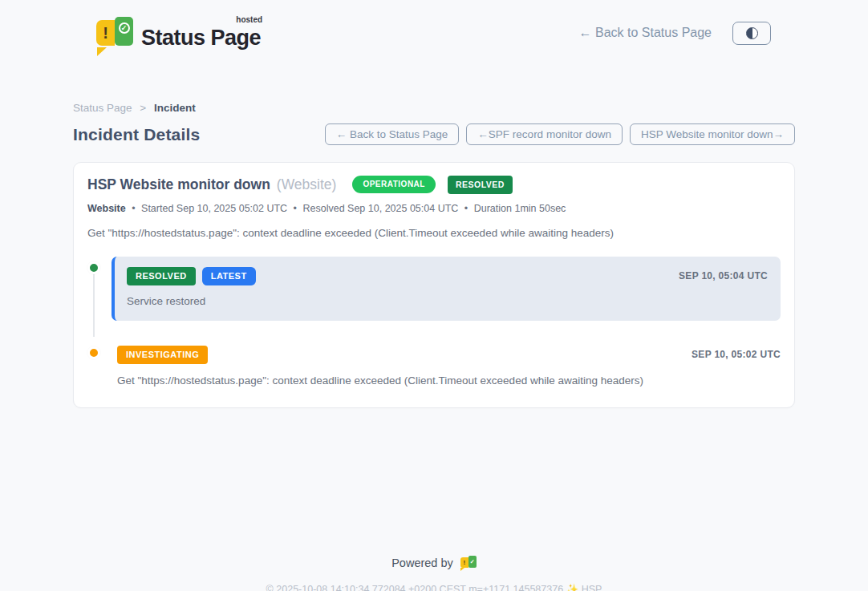 The height and width of the screenshot is (591, 868). What do you see at coordinates (712, 135) in the screenshot?
I see `next-incident-button: HSP Website monitor down→` at bounding box center [712, 135].